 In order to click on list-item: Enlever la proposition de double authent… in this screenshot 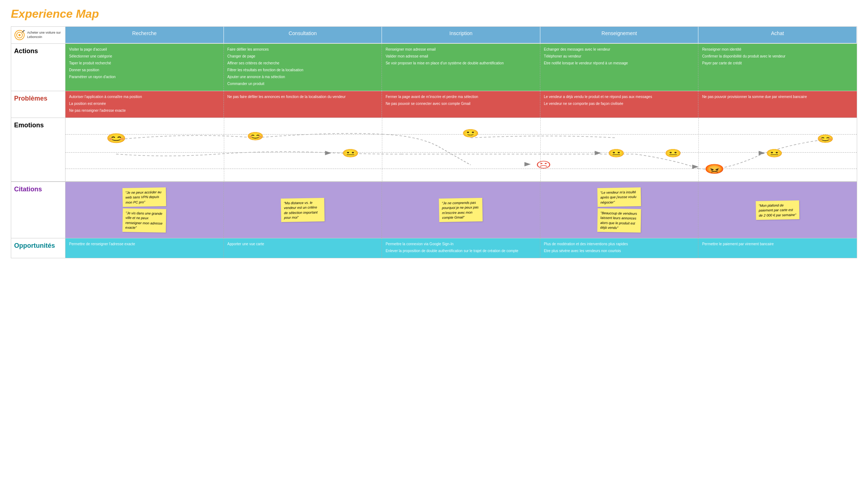, I will do `click(461, 251)`.